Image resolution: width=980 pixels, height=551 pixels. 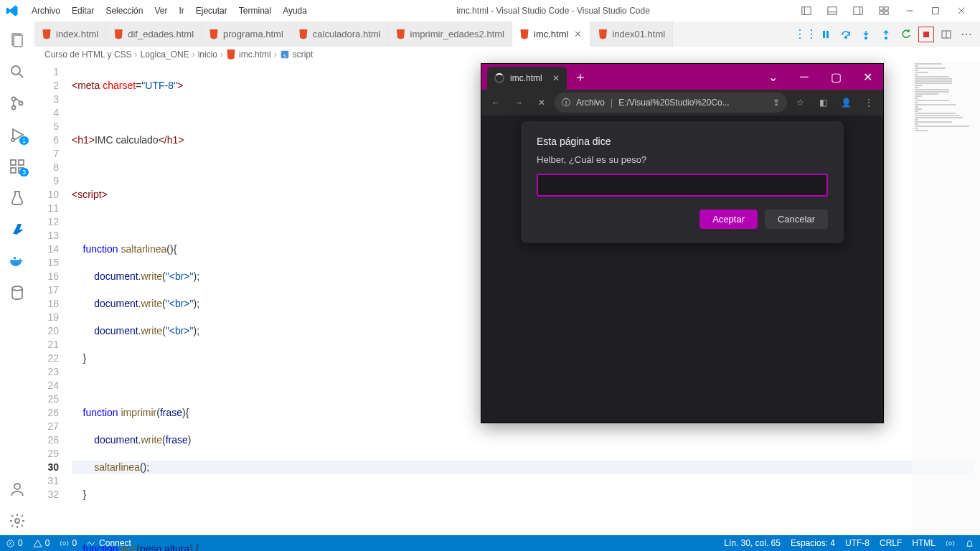 What do you see at coordinates (42, 543) in the screenshot?
I see `status-warnings: 0` at bounding box center [42, 543].